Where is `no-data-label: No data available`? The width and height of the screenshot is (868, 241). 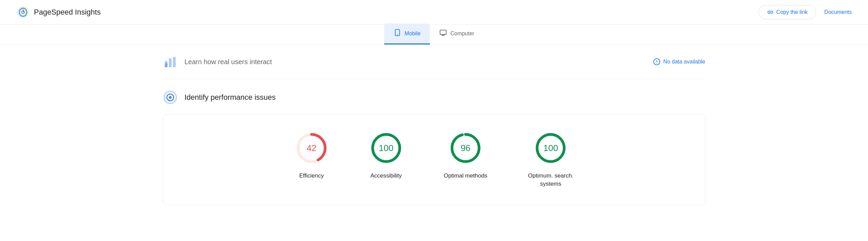
no-data-label: No data available is located at coordinates (684, 62).